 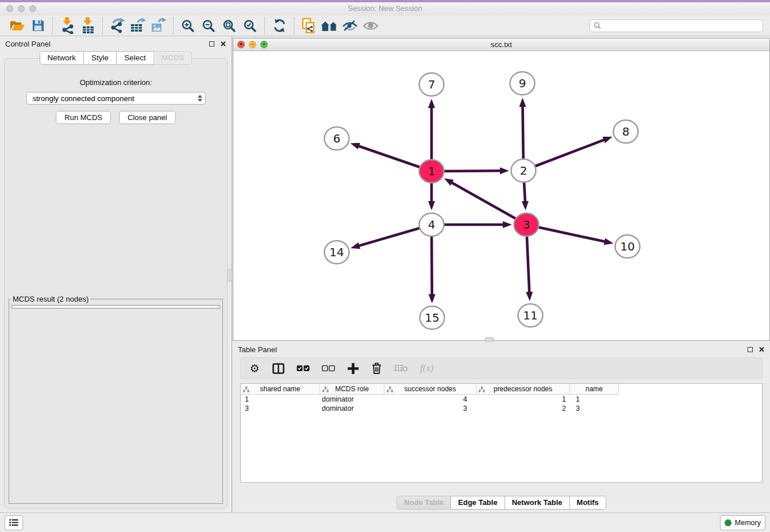 I want to click on float-table-panel-icon, so click(x=750, y=349).